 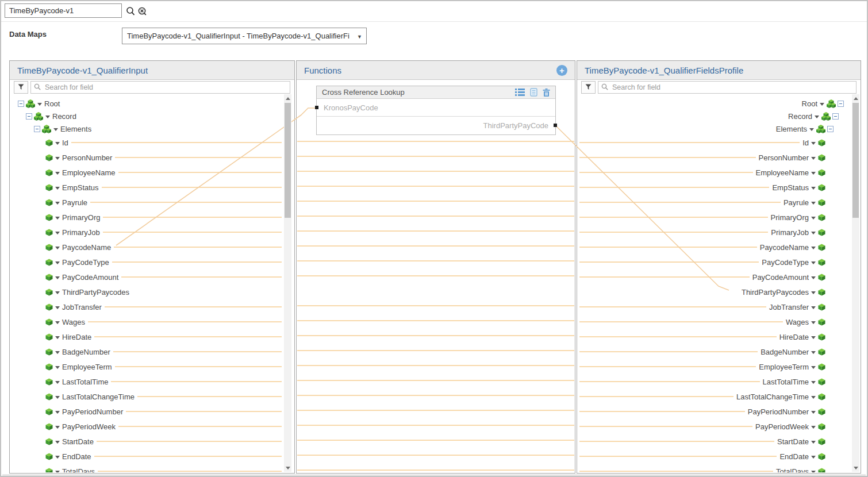 I want to click on tree-field-row: EmployeeTerm, so click(x=715, y=367).